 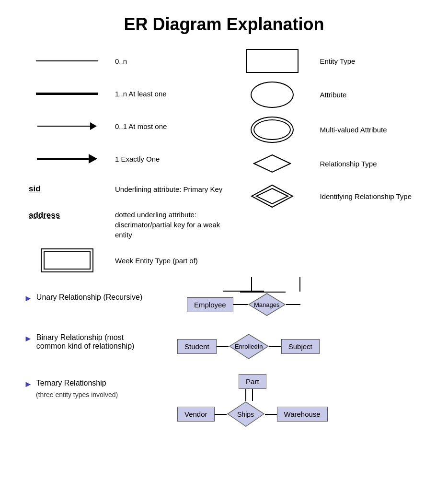 I want to click on label-sid: Underlining attribute: Primary Key, so click(x=170, y=189).